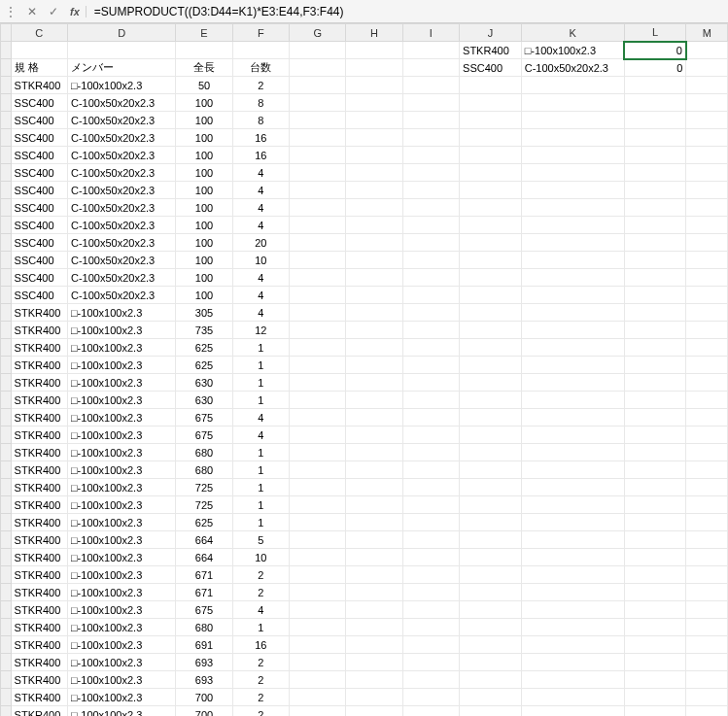 The image size is (728, 716). Describe the element at coordinates (260, 138) in the screenshot. I see `cell: 16` at that location.